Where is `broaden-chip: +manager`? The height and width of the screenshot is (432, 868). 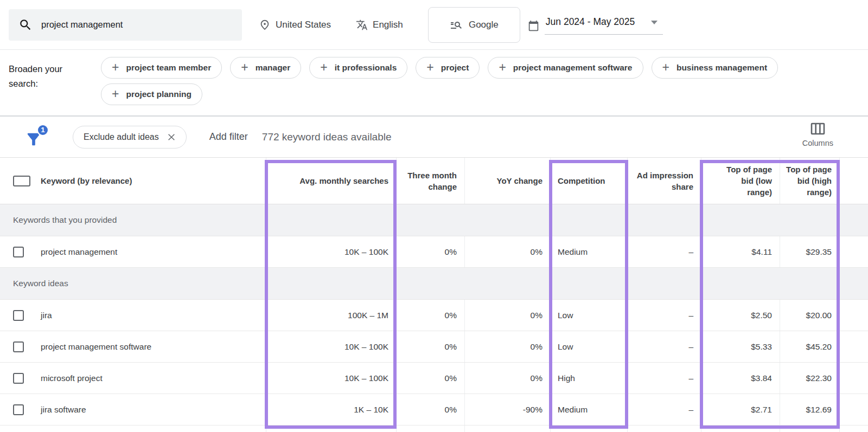 broaden-chip: +manager is located at coordinates (266, 68).